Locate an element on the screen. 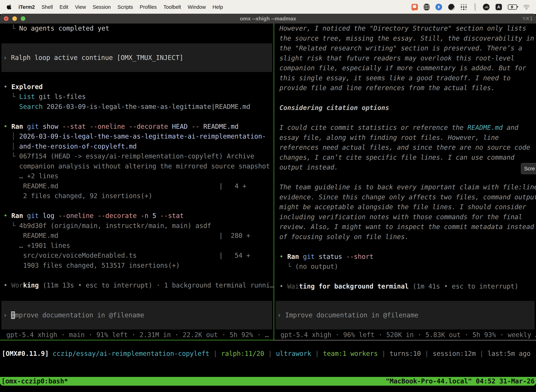 Image resolution: width=536 pixels, height=392 pixels. a-square-icon: A is located at coordinates (499, 7).